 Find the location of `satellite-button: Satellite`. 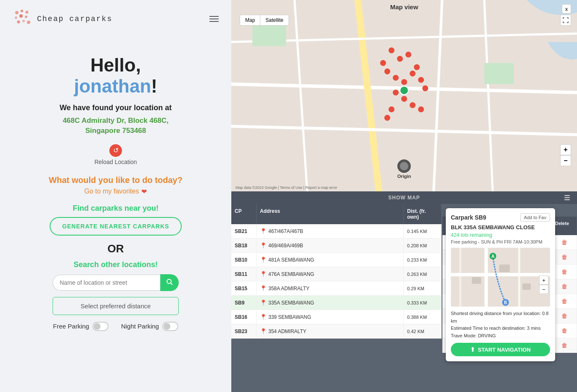

satellite-button: Satellite is located at coordinates (274, 20).